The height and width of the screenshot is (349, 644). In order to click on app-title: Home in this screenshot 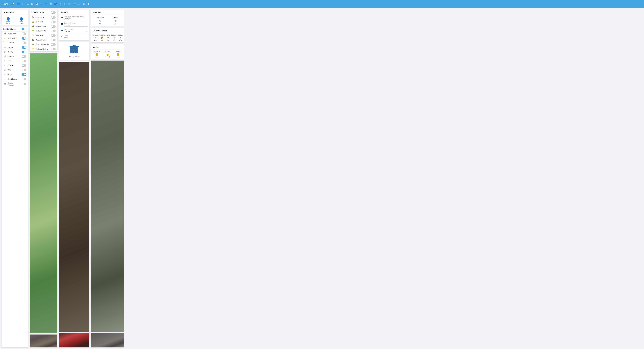, I will do `click(6, 4)`.